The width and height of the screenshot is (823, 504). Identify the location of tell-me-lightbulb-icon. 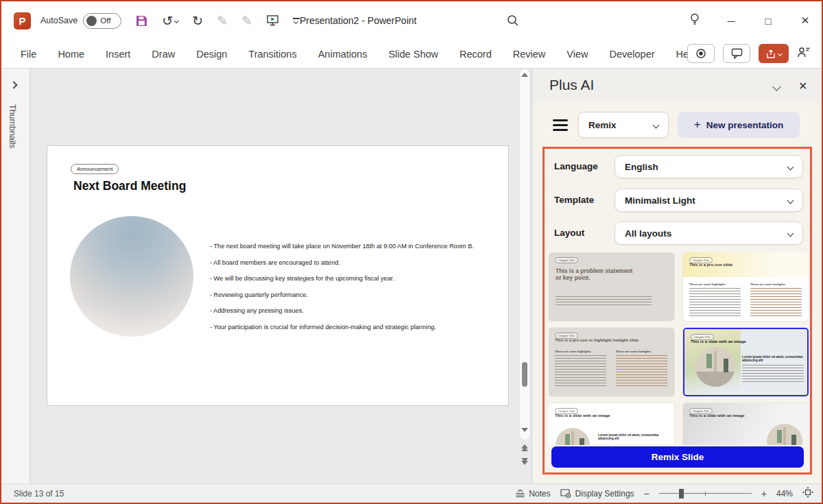
(695, 21).